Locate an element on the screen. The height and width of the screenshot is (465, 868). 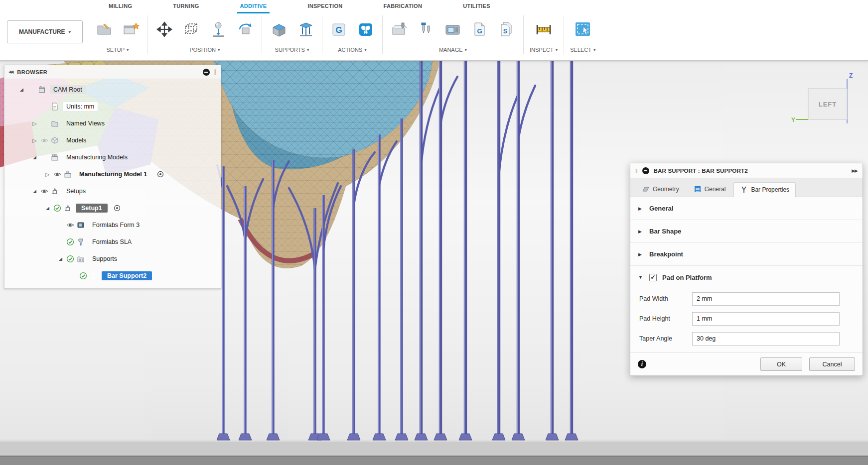
dock-dialog-icon: ▶▶ is located at coordinates (855, 171).